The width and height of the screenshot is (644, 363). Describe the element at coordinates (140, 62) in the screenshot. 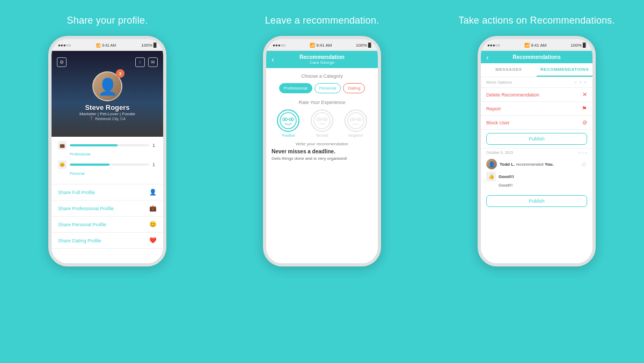

I see `share-icon: ↑` at that location.